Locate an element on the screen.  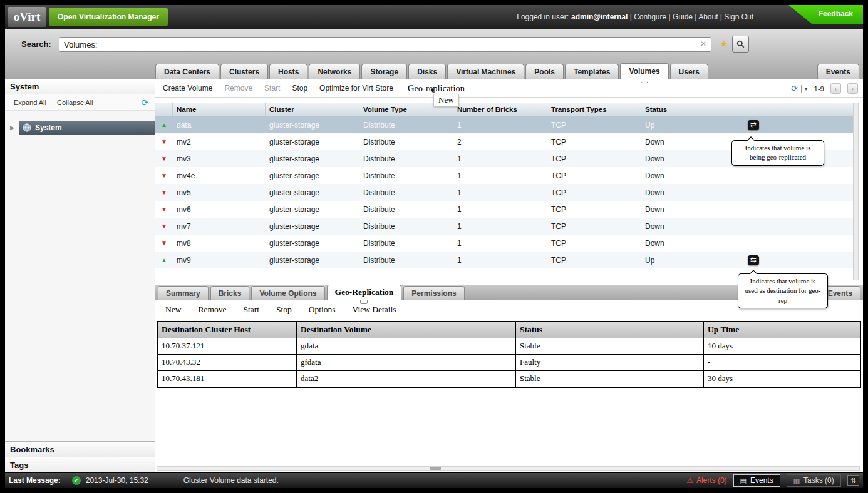
main-tab: Virtual Machines is located at coordinates (486, 71).